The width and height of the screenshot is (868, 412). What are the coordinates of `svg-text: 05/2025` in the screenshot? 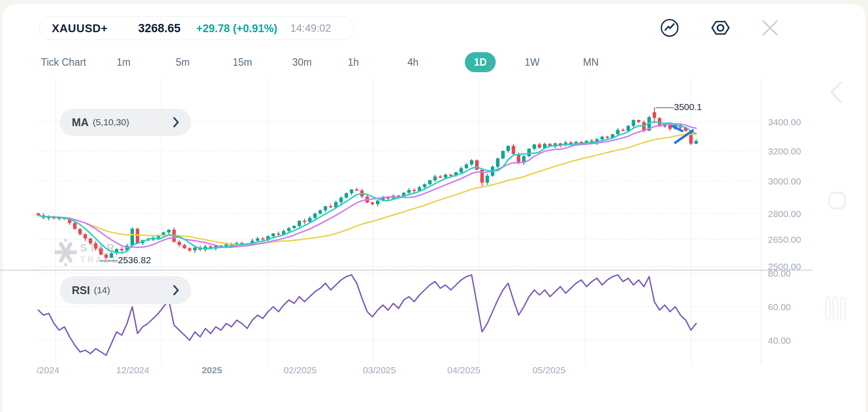 It's located at (549, 370).